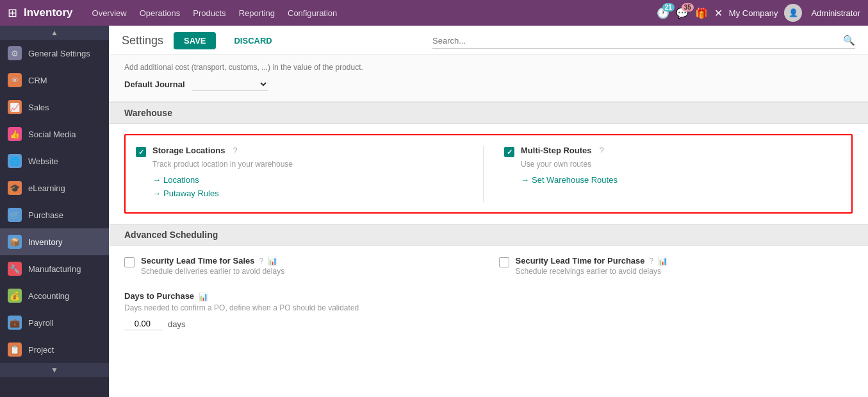 The width and height of the screenshot is (868, 397). I want to click on company-name: My Company, so click(753, 13).